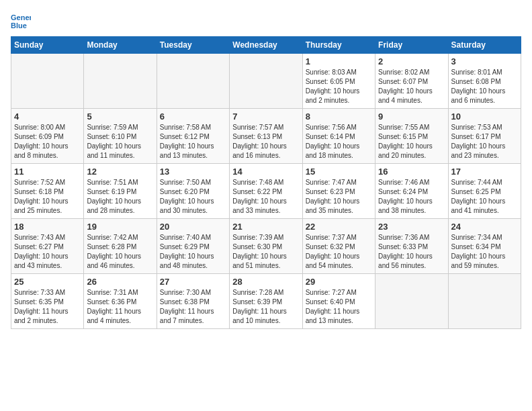 This screenshot has height=411, width=532. Describe the element at coordinates (193, 172) in the screenshot. I see `day-number: 13` at that location.